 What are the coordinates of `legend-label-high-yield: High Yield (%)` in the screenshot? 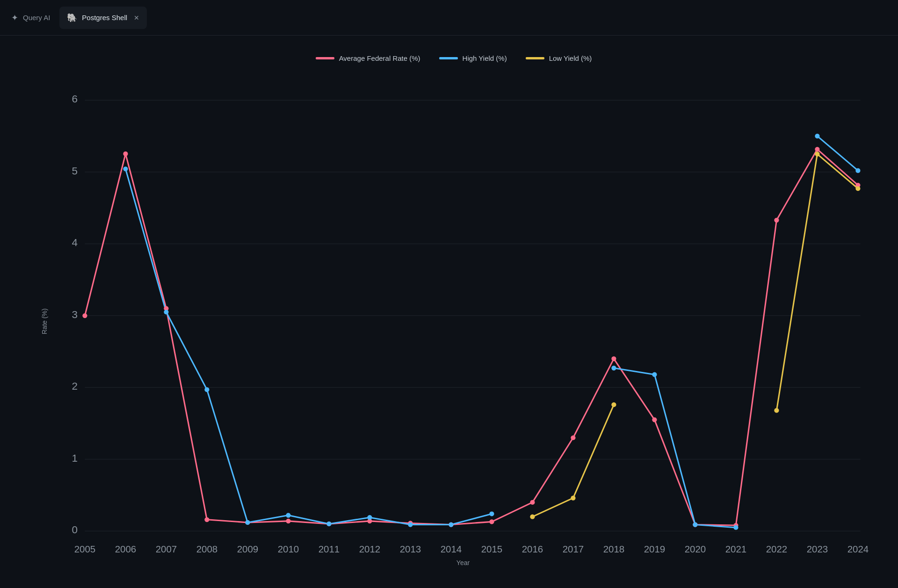 It's located at (485, 58).